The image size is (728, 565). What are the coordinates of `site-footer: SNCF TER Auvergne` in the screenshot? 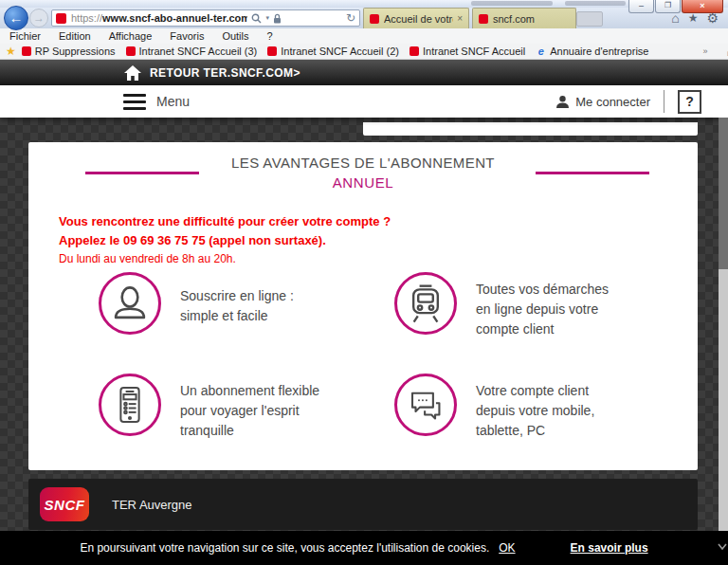 It's located at (363, 504).